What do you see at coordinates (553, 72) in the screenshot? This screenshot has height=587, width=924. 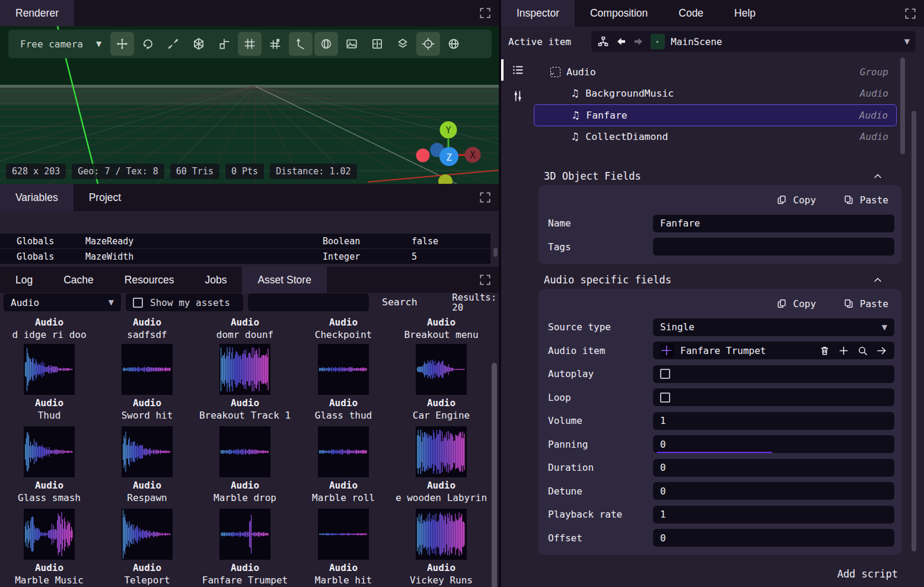 I see `chevron-down-icon: ⌄` at bounding box center [553, 72].